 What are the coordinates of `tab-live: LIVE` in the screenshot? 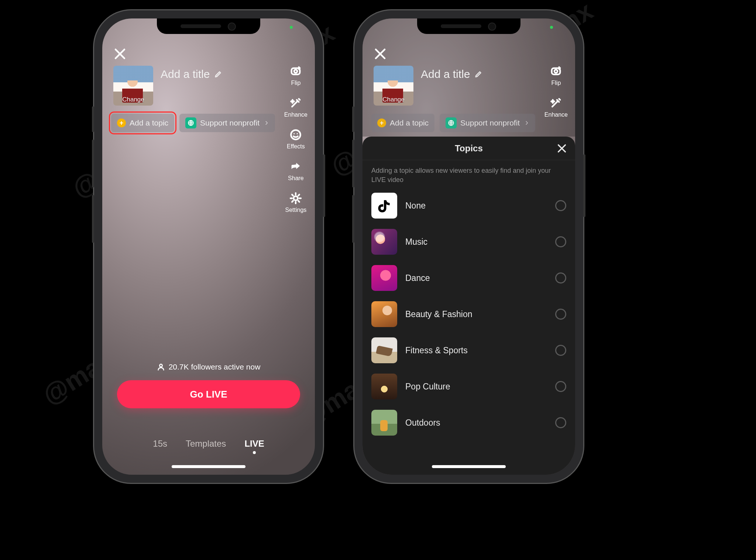 It's located at (254, 444).